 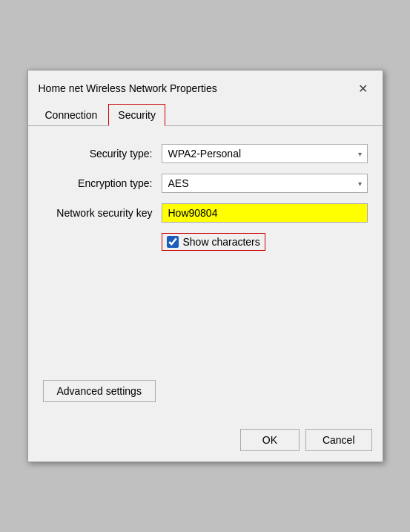 What do you see at coordinates (128, 88) in the screenshot?
I see `window-title: Home net Wireless Network Properties` at bounding box center [128, 88].